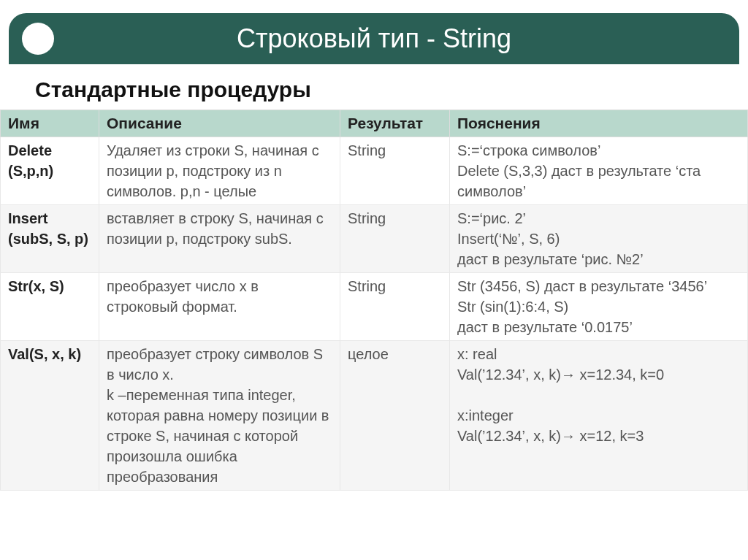 Image resolution: width=748 pixels, height=560 pixels. Describe the element at coordinates (374, 87) in the screenshot. I see `section-subtitle: Стандартные процедуры` at that location.